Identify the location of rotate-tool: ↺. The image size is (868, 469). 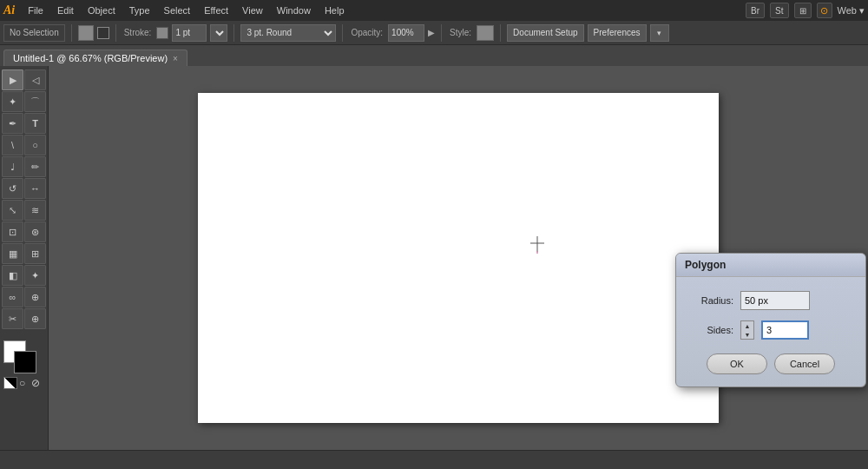
(12, 188).